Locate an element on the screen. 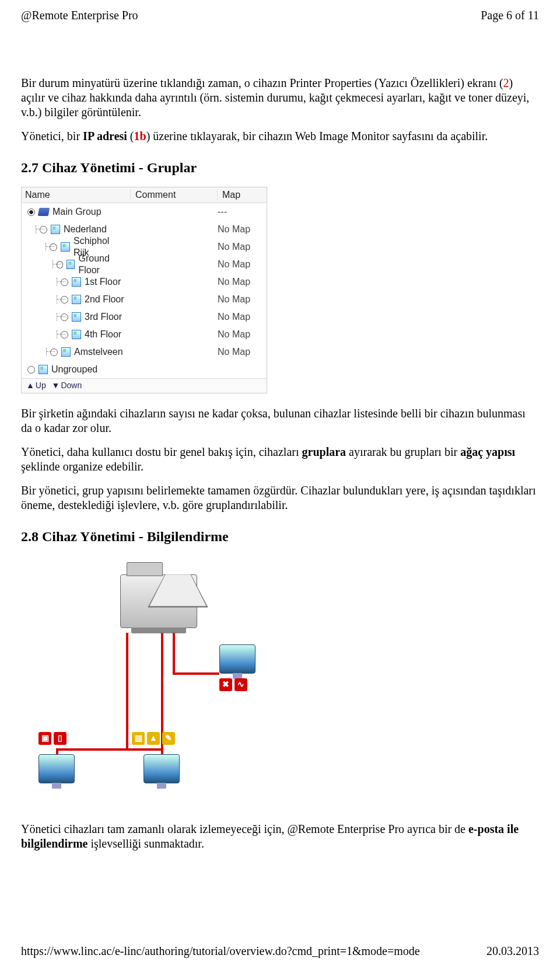  up-arrow-icon: ▲ is located at coordinates (30, 386).